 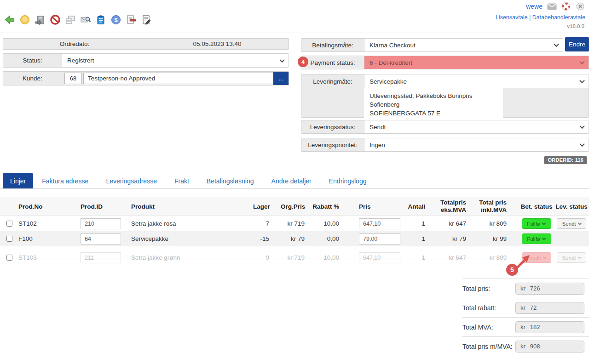 What do you see at coordinates (552, 6) in the screenshot?
I see `mail-icon` at bounding box center [552, 6].